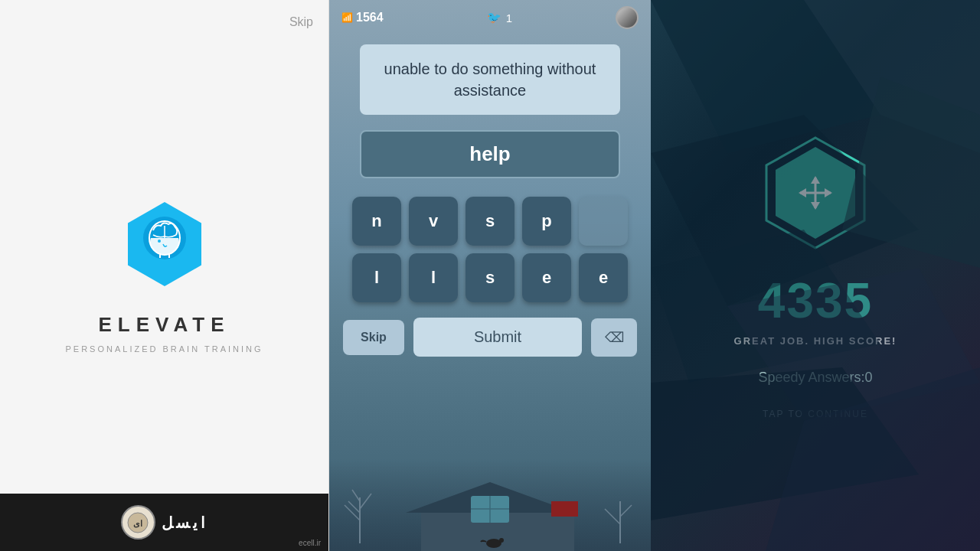  Describe the element at coordinates (490, 505) in the screenshot. I see `scene-background` at that location.